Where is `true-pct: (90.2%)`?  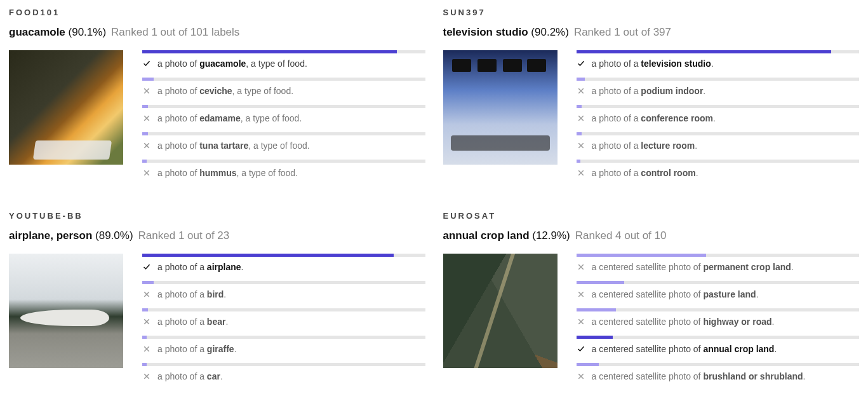
true-pct: (90.2%) is located at coordinates (549, 32).